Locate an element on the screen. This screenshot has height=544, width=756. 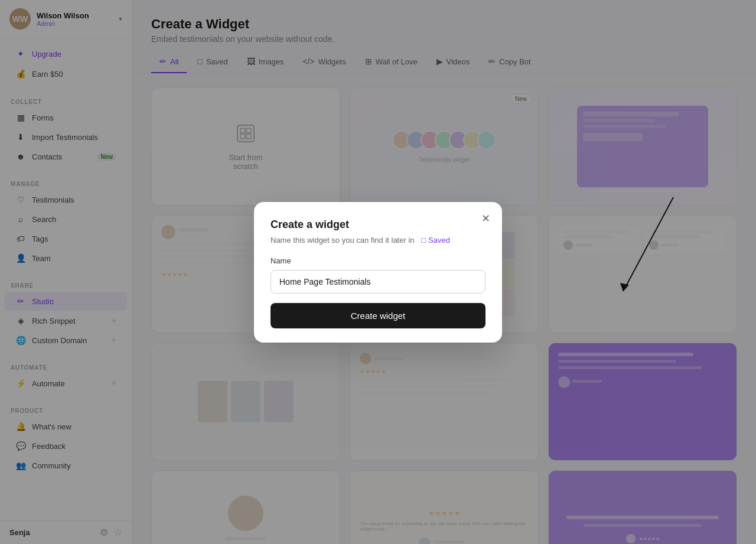
widget-name-input is located at coordinates (378, 282).